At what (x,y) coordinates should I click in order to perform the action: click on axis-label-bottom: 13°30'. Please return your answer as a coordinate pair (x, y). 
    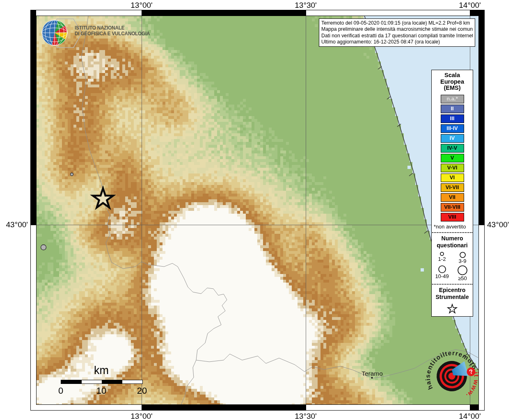
    Looking at the image, I should click on (306, 416).